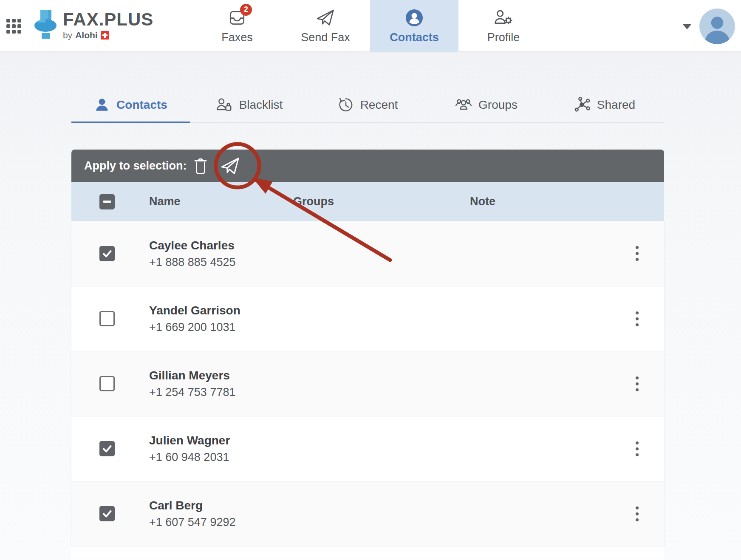  Describe the element at coordinates (414, 18) in the screenshot. I see `contact-person-icon` at that location.